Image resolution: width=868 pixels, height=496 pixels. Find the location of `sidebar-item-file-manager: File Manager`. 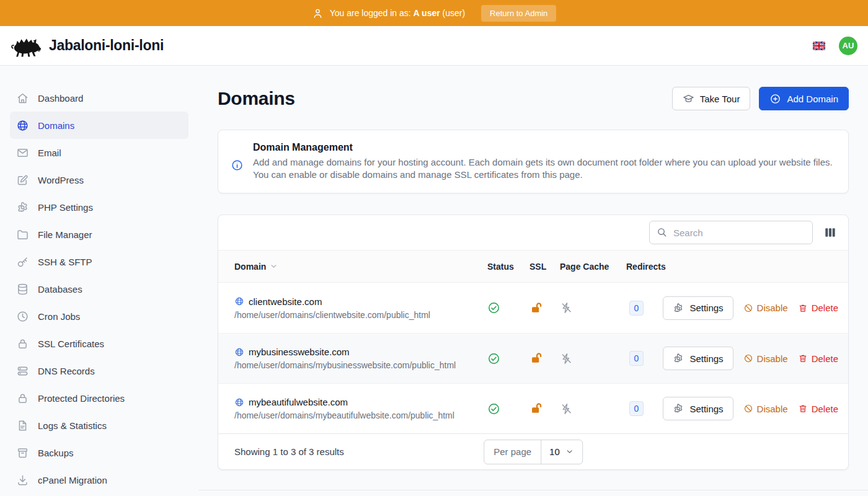

sidebar-item-file-manager: File Manager is located at coordinates (99, 234).